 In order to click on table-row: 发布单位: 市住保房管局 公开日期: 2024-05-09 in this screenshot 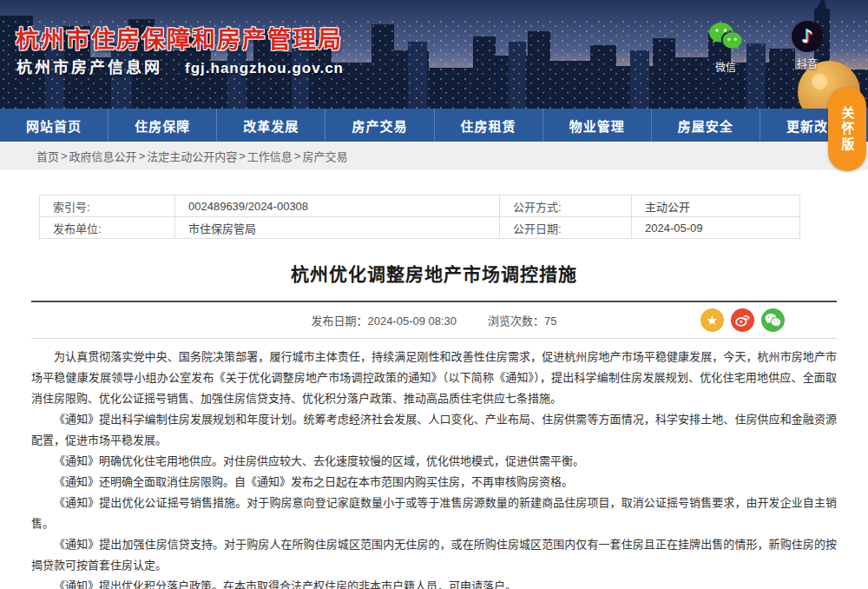, I will do `click(420, 228)`.